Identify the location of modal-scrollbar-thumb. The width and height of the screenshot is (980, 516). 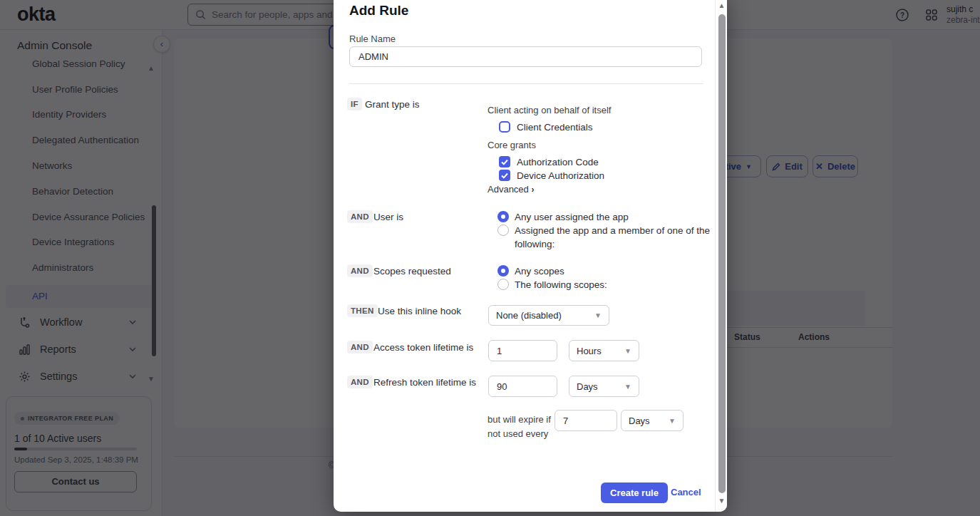
(722, 254).